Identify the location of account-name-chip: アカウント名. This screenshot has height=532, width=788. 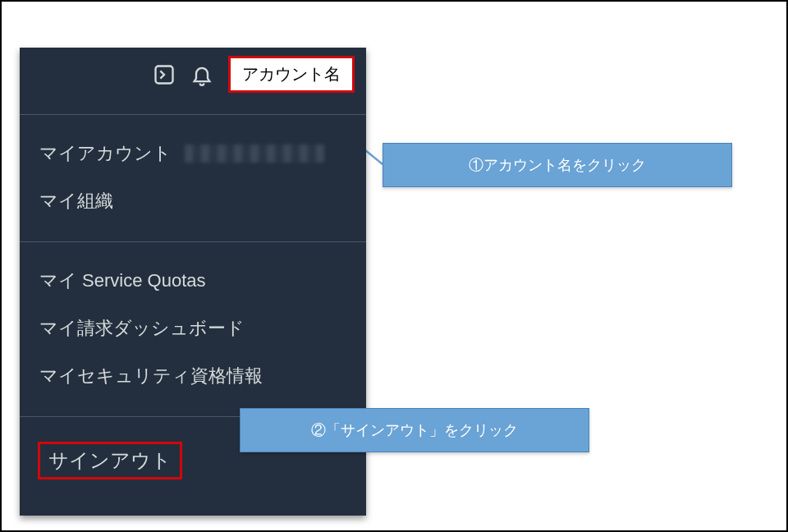
(291, 74).